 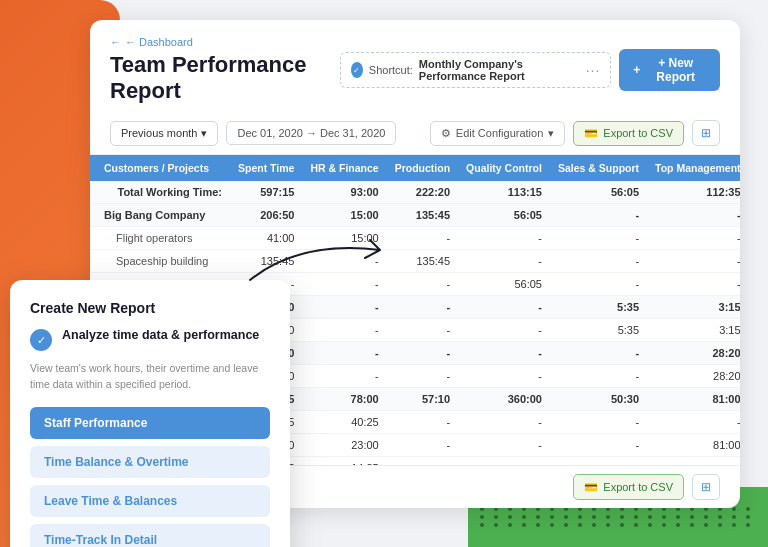 What do you see at coordinates (594, 70) in the screenshot?
I see `shortcut-dots-button: ···` at bounding box center [594, 70].